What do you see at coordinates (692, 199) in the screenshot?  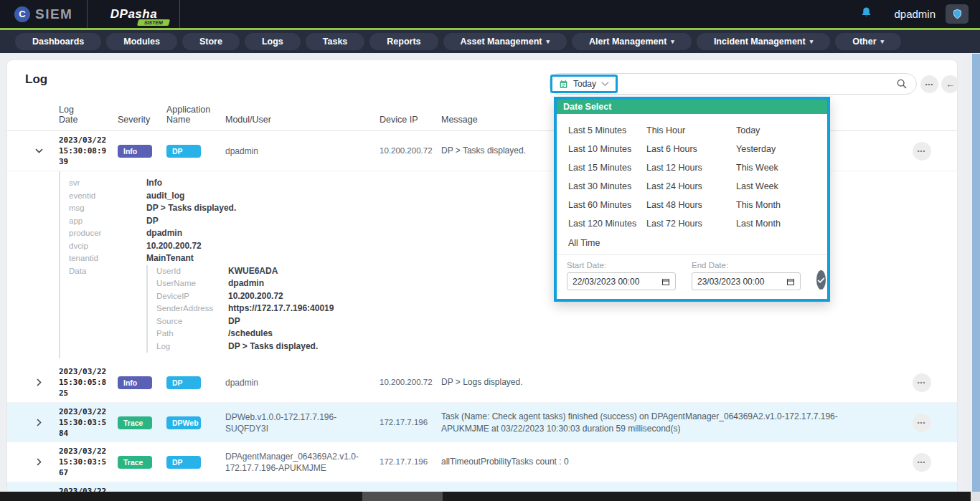 I see `date-select-panel: Date Select Last 5 MinutesLast 10 Minute…` at bounding box center [692, 199].